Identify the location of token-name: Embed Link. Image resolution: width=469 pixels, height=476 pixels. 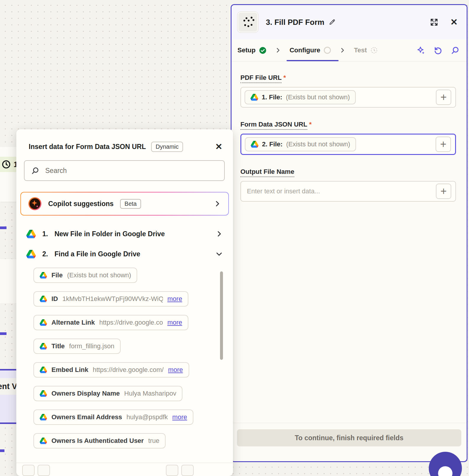
(70, 370).